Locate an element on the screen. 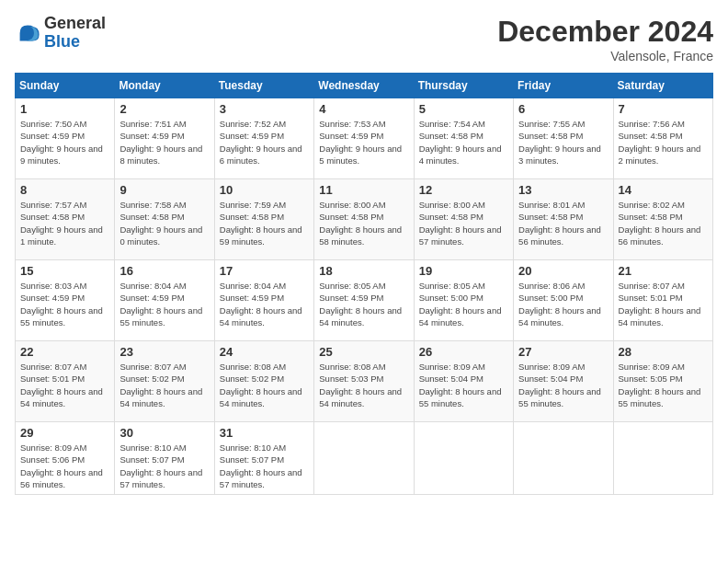 The image size is (728, 563). sunset-label: Sunset: 5:02 PM is located at coordinates (152, 379).